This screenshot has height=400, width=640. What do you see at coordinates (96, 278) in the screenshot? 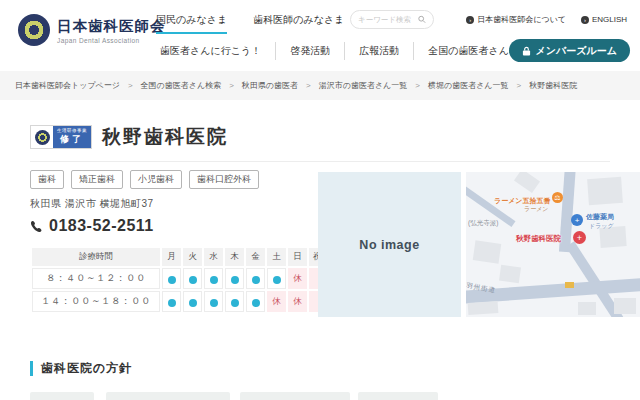
I see `schedule-time-cell: ８：４０～１２：００` at bounding box center [96, 278].